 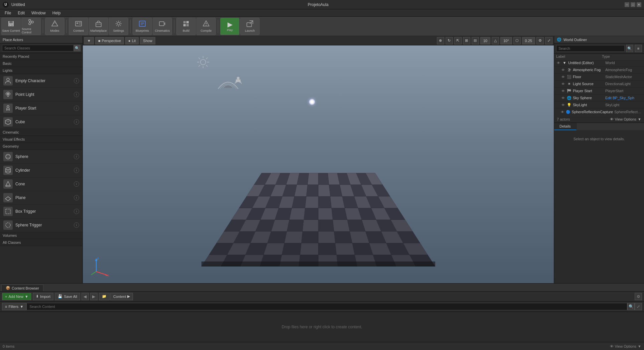 What do you see at coordinates (41, 212) in the screenshot?
I see `actor-item-box-trigger: Box Trigger i` at bounding box center [41, 212].